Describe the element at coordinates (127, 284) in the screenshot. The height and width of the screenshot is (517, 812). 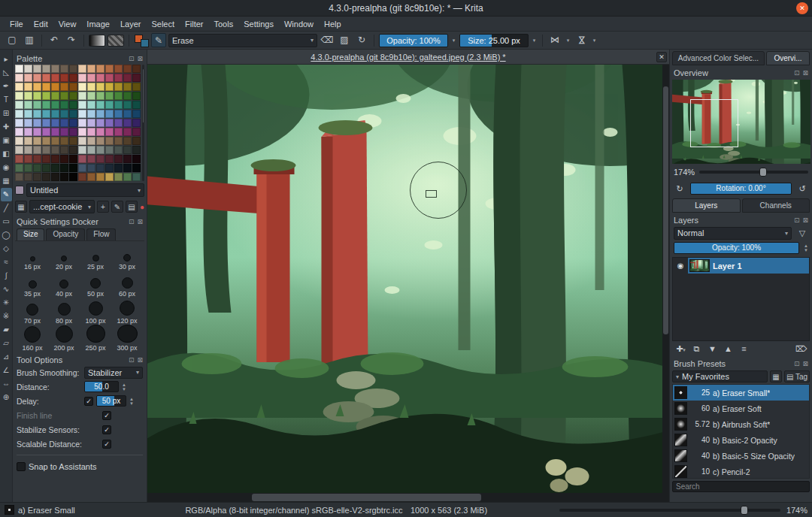
I see `brush-size-option: 60 px` at that location.